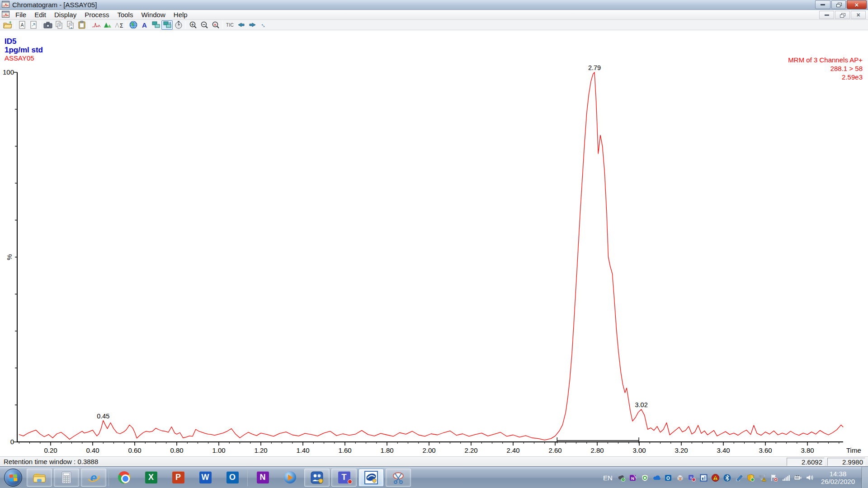  I want to click on peak-display-button, so click(108, 25).